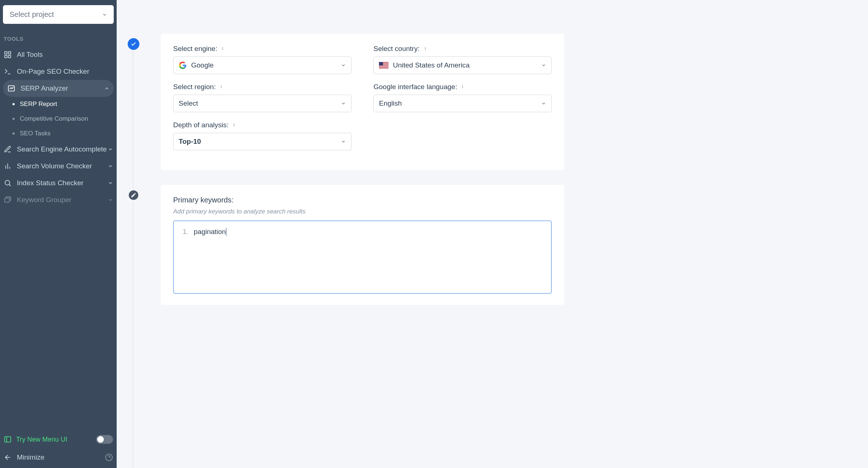 This screenshot has width=868, height=468. What do you see at coordinates (42, 439) in the screenshot?
I see `try-new-label: Try New Menu UI` at bounding box center [42, 439].